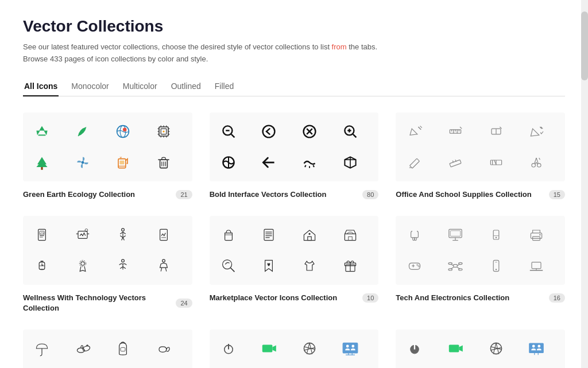 The height and width of the screenshot is (368, 588). What do you see at coordinates (269, 235) in the screenshot?
I see `icon-menu-list` at bounding box center [269, 235].